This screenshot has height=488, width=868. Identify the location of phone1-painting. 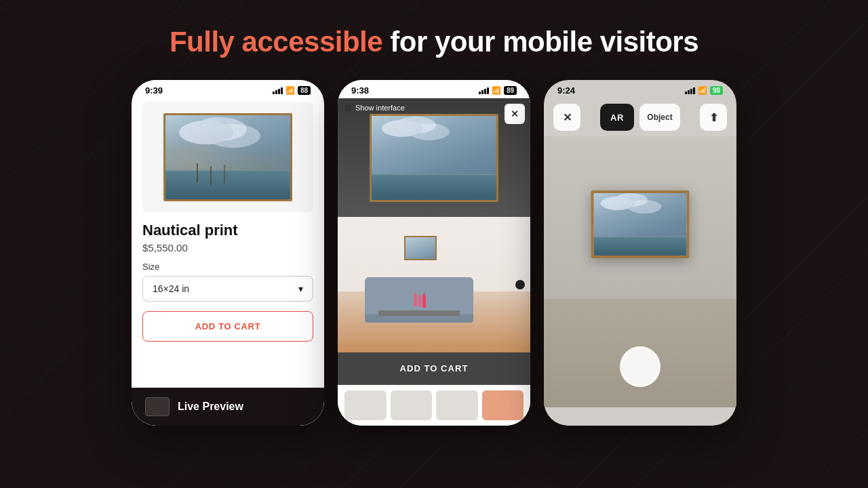
(228, 157).